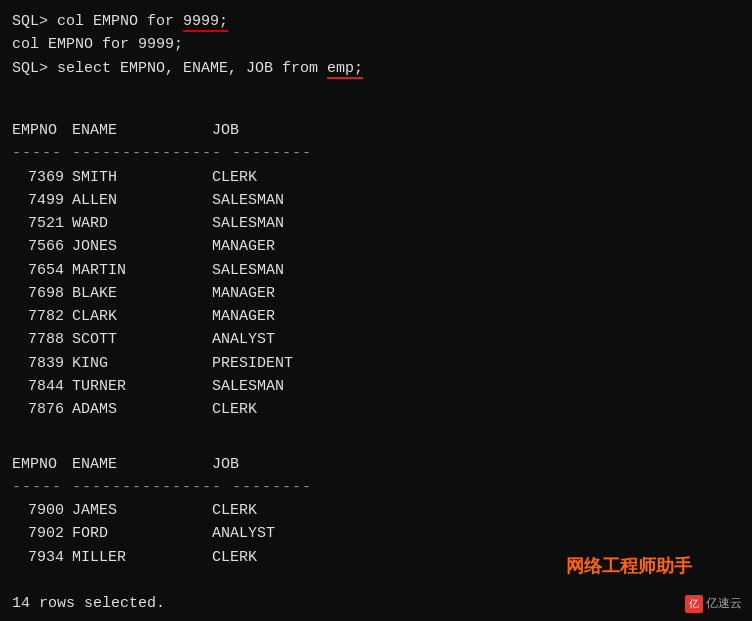  I want to click on table-header-2: EMPNOENAMEJOB, so click(376, 464).